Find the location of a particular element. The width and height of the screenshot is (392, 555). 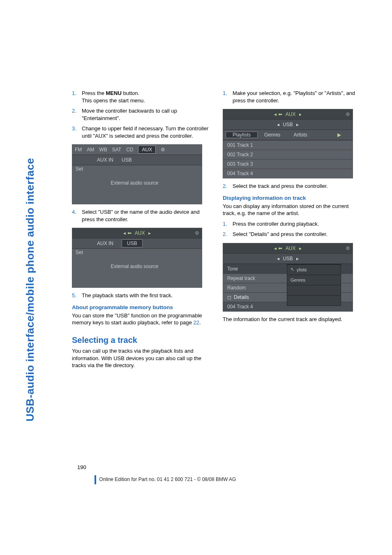

track-row: 001 Track 1 is located at coordinates (288, 145).